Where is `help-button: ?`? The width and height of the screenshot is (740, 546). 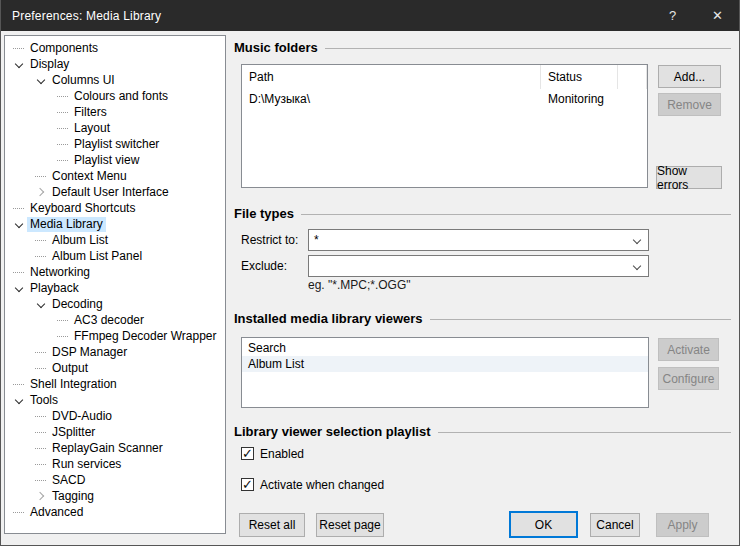 help-button: ? is located at coordinates (672, 16).